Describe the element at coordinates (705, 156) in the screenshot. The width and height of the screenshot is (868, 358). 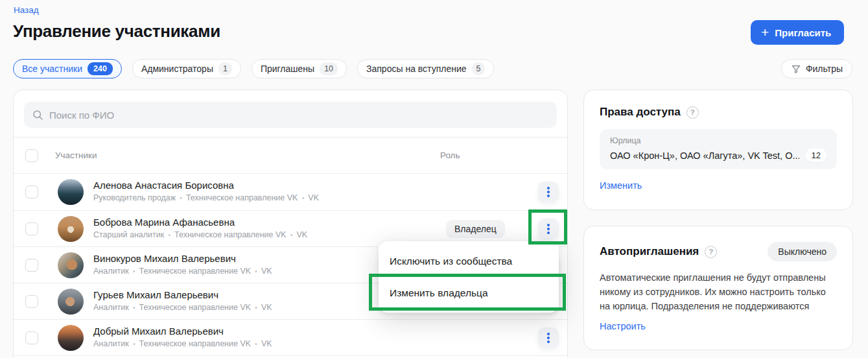
I see `legal-entities-value: ОАО «Крон-Ц», ОАО «Лагута», VK Test, О..…` at that location.